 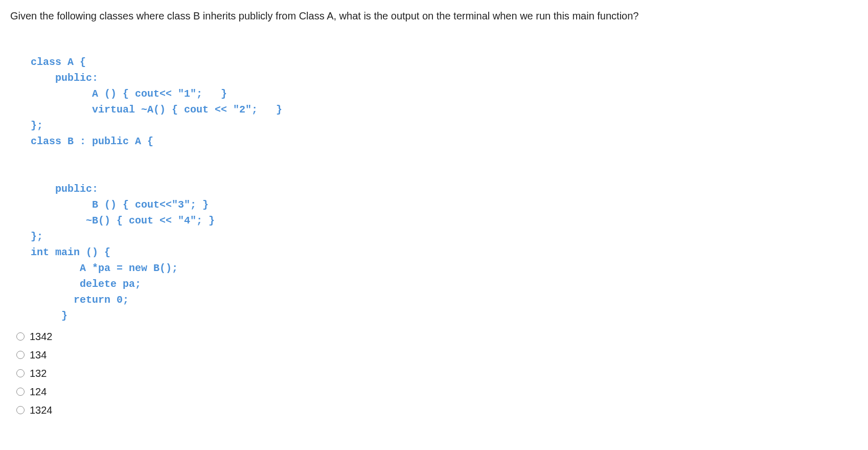 What do you see at coordinates (437, 373) in the screenshot?
I see `option-2: 132` at bounding box center [437, 373].